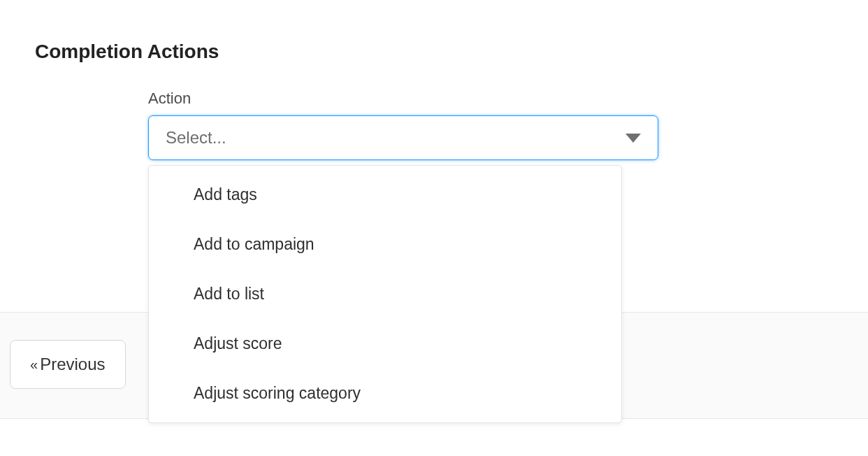 This screenshot has height=456, width=868. What do you see at coordinates (169, 99) in the screenshot?
I see `action-field-label: Action` at bounding box center [169, 99].